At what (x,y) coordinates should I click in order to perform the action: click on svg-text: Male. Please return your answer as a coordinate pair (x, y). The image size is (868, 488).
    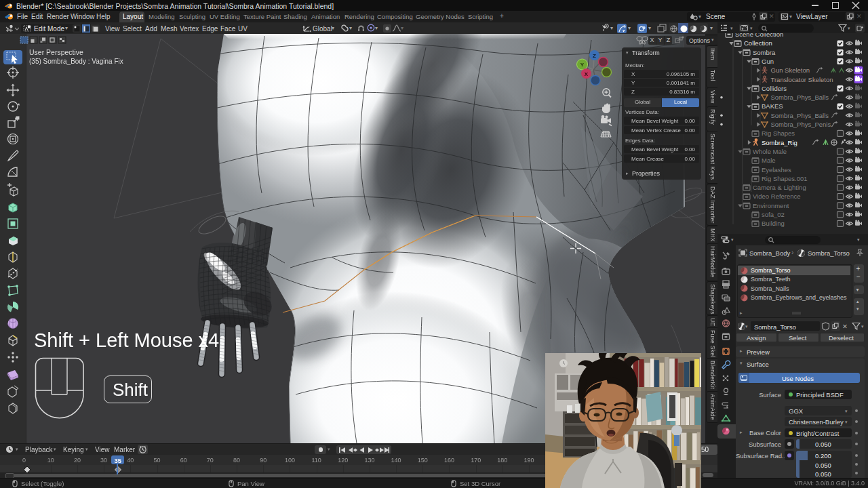
    Looking at the image, I should click on (769, 160).